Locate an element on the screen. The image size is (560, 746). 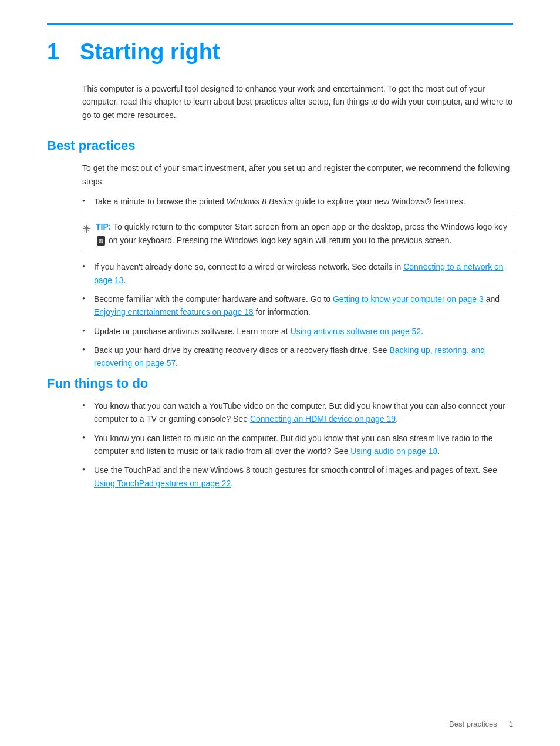
footer: Best practices 1 is located at coordinates (481, 724).